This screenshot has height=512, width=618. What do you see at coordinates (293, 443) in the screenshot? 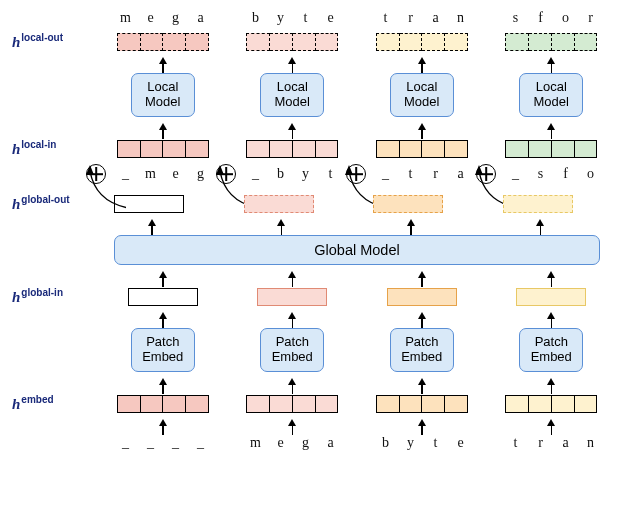
I see `input-chars: mega` at bounding box center [293, 443].